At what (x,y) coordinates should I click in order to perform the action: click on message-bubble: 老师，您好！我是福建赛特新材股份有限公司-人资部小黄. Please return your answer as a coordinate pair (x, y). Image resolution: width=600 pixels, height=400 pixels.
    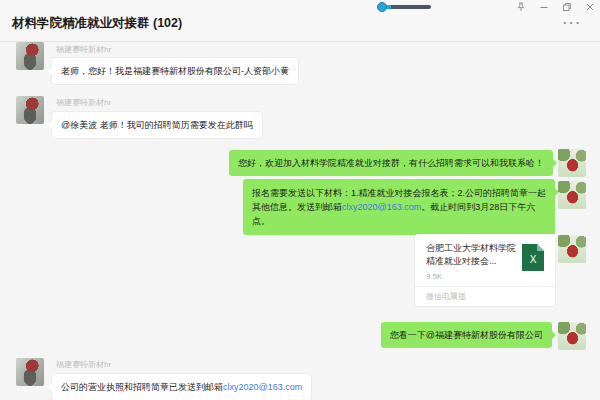
    Looking at the image, I should click on (175, 71).